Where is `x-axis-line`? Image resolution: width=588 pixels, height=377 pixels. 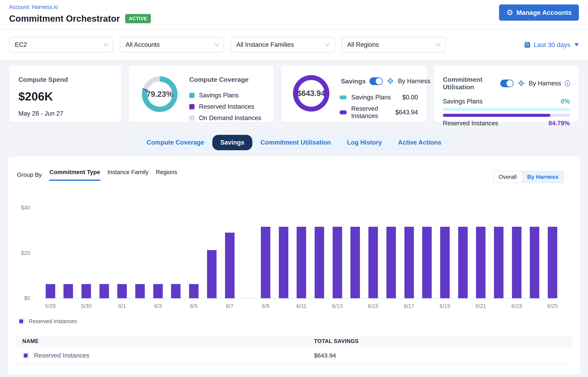 x-axis-line is located at coordinates (299, 298).